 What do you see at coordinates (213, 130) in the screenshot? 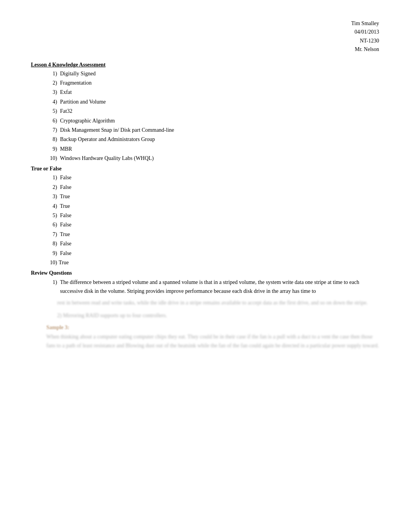
I see `list-item: 7) Disk Management Snap in/ Disk part Co…` at bounding box center [213, 130].